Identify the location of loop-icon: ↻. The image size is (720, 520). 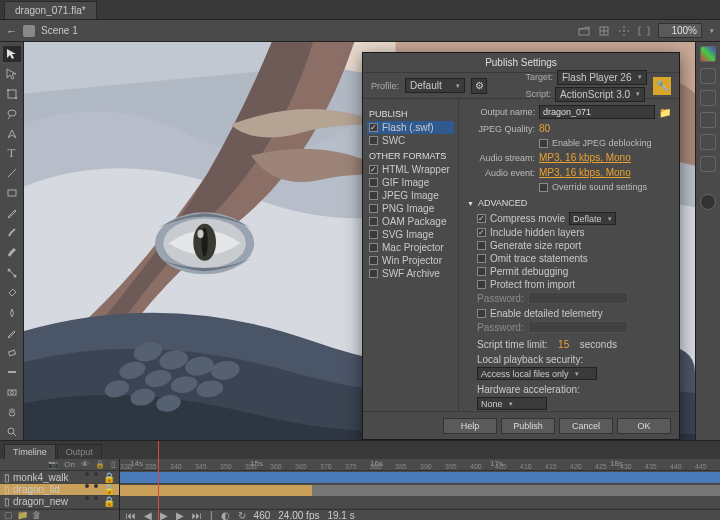
(242, 515).